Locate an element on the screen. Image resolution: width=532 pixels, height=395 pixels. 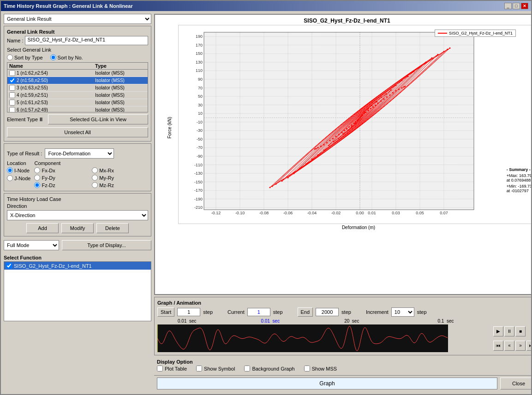
start-value-input is located at coordinates (189, 312).